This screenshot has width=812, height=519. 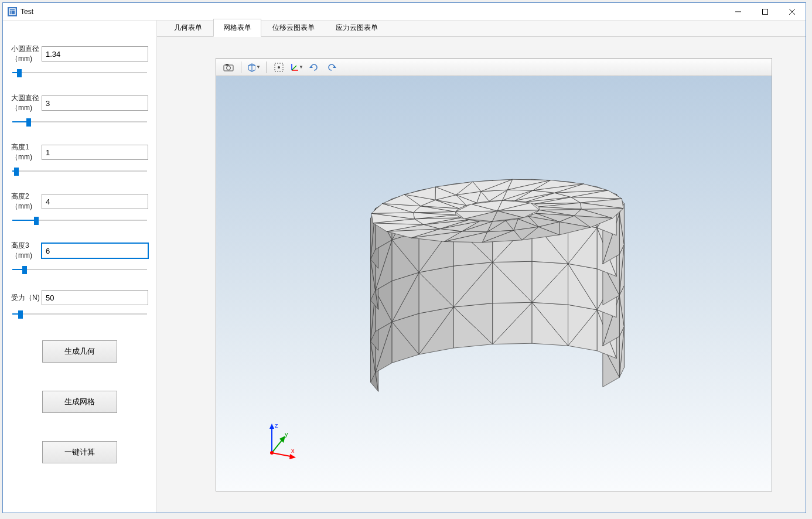 What do you see at coordinates (228, 67) in the screenshot?
I see `camera-icon` at bounding box center [228, 67].